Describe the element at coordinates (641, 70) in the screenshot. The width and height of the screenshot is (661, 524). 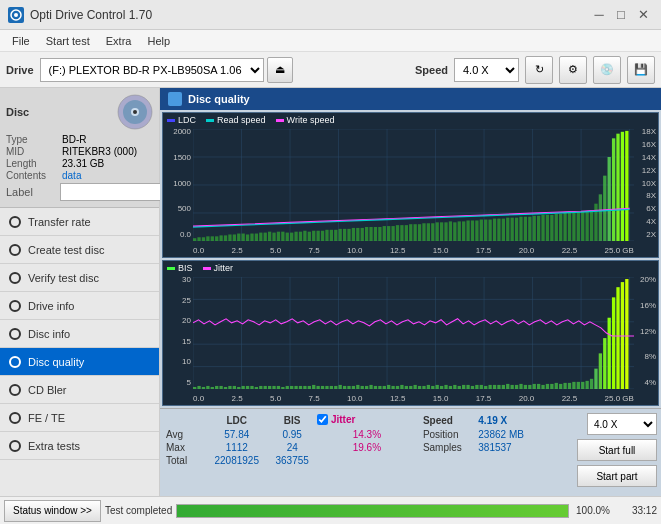
I see `save-button: 💾` at that location.